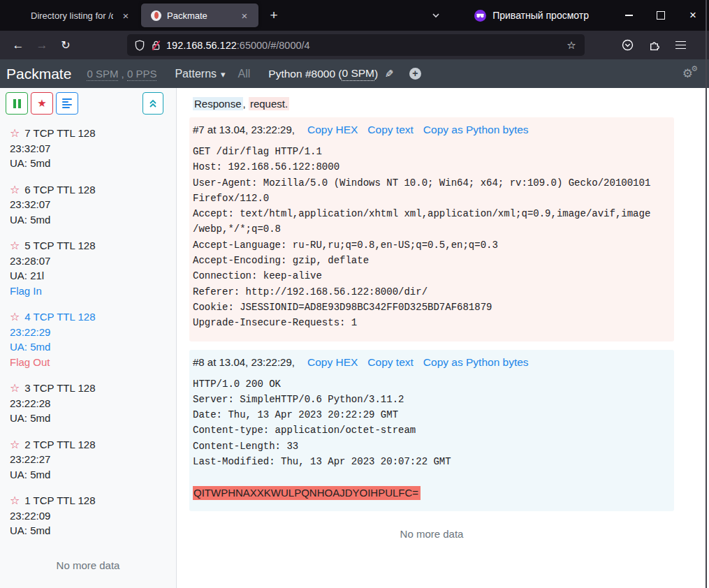 The width and height of the screenshot is (709, 588). I want to click on traffic-stats: 0 SPM , 0 PPS, so click(122, 74).